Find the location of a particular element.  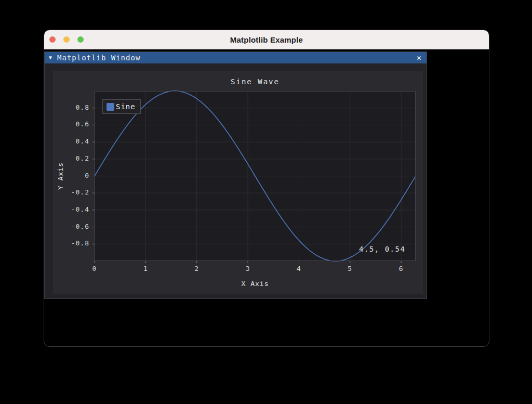

dpg-titlebar: ▼ Matplotlib Window ✕ is located at coordinates (236, 58).